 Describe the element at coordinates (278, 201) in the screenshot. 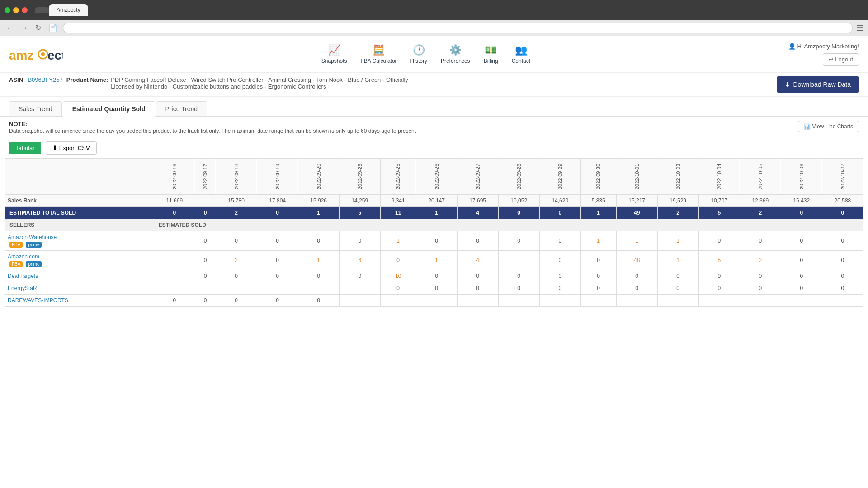

I see `sales-rank-value: 17,804` at that location.